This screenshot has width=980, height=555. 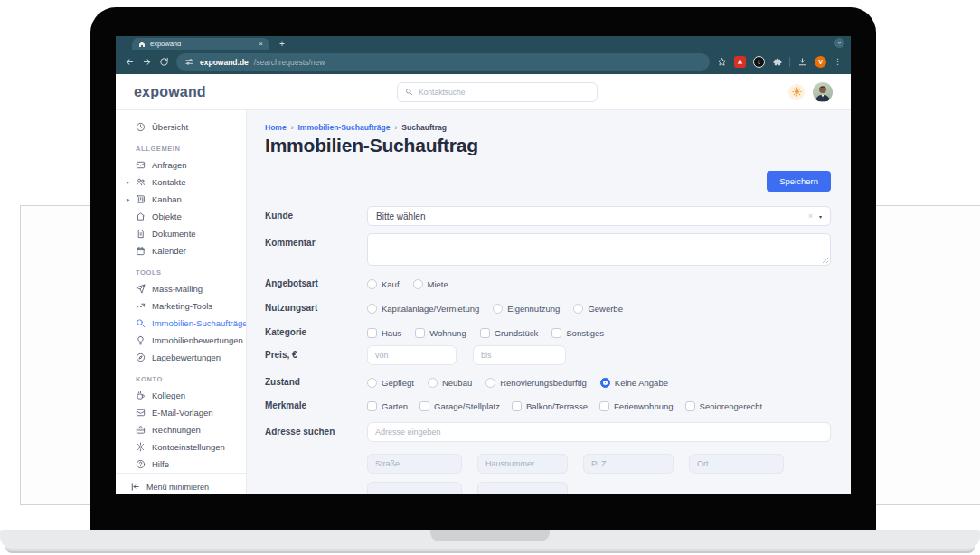 I want to click on bookmark-star-icon, so click(x=721, y=61).